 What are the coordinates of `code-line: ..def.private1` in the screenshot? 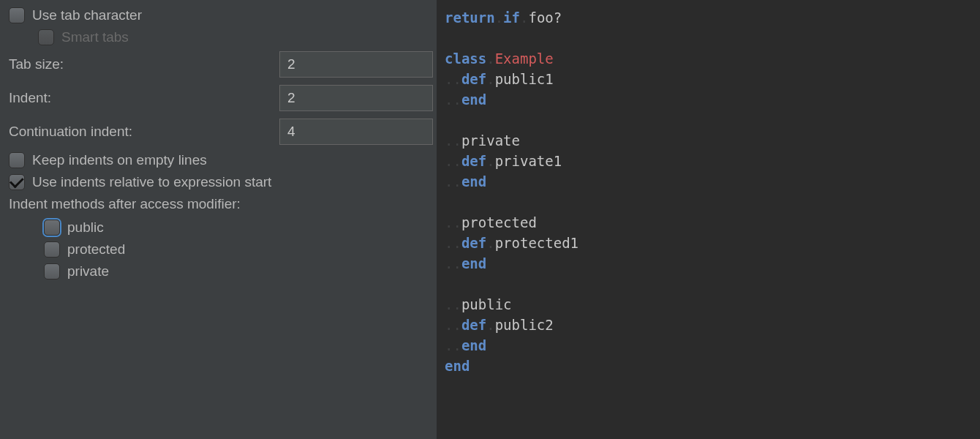 It's located at (709, 161).